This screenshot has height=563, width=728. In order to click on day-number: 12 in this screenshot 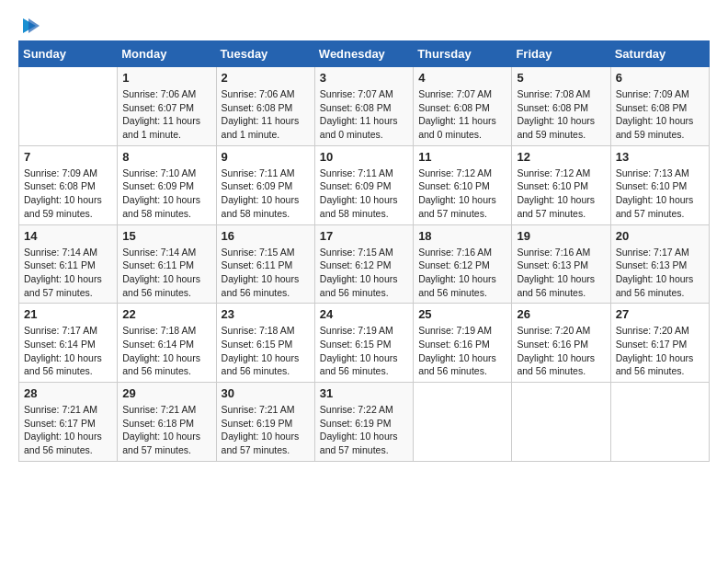, I will do `click(561, 156)`.